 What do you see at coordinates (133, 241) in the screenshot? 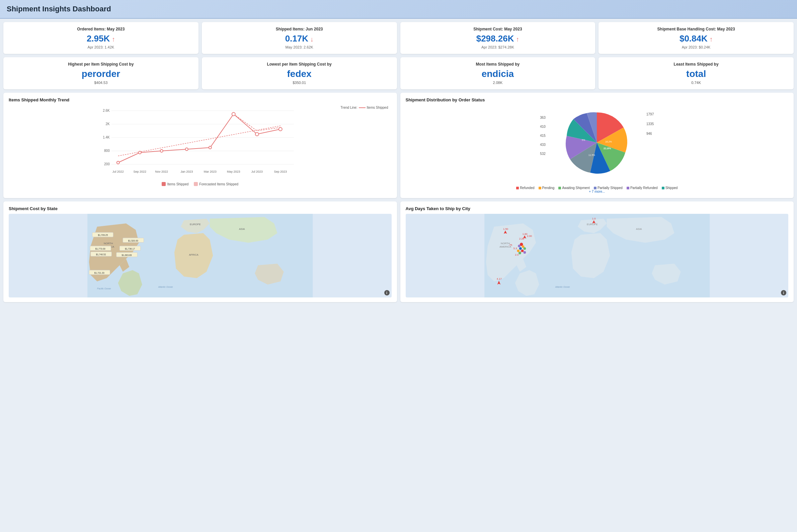
I see `svg-text: $1,520.00` at bounding box center [133, 241].